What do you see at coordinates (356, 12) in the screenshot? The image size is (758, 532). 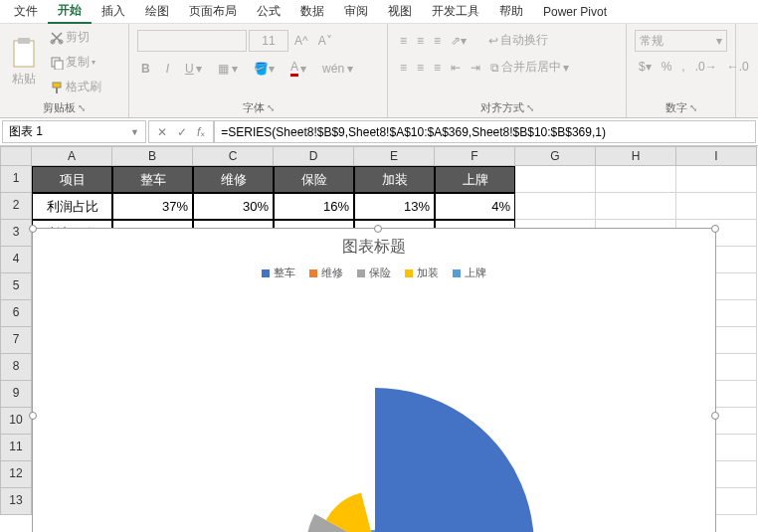 I see `menu-review: 审阅` at bounding box center [356, 12].